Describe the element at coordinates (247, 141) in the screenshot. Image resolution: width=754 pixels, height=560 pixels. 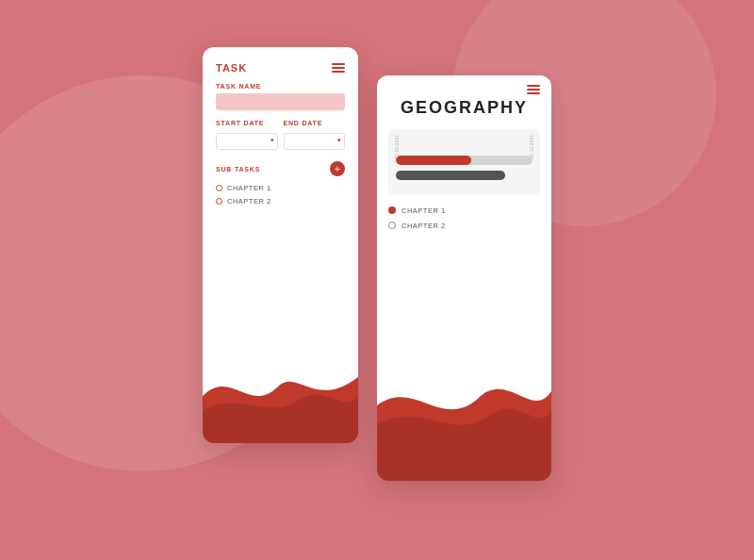
I see `start-date-select` at that location.